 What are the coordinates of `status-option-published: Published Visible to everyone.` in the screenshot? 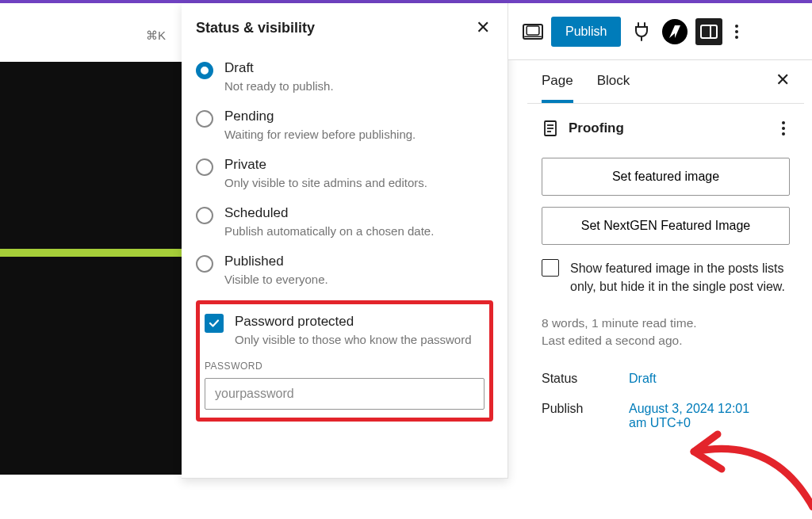 It's located at (344, 269).